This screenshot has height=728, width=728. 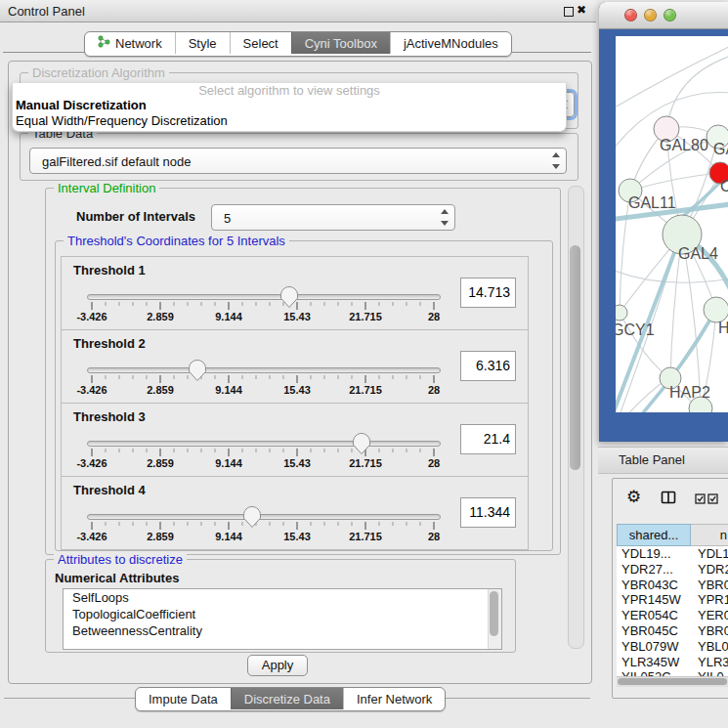 What do you see at coordinates (672, 225) in the screenshot?
I see `network-graph: GAL80GACGAL11GAL4GCY1HHAP2` at bounding box center [672, 225].